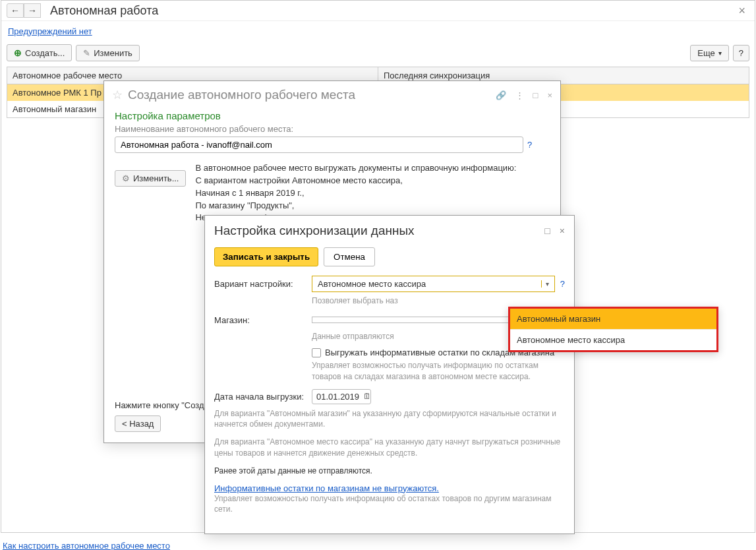  Describe the element at coordinates (86, 543) in the screenshot. I see `how-to-link: Как настроить автономное рабочее место` at that location.